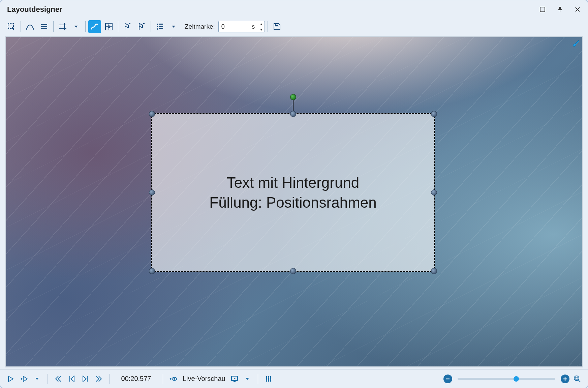 The height and width of the screenshot is (388, 588). Describe the element at coordinates (160, 27) in the screenshot. I see `list-tool-button` at that location.